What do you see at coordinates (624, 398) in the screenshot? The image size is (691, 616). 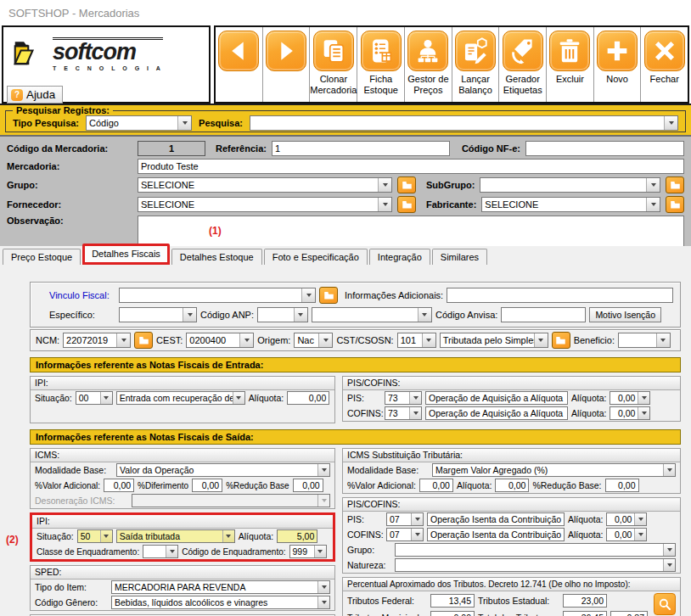 I see `pis-aliquota: 0,00` at bounding box center [624, 398].